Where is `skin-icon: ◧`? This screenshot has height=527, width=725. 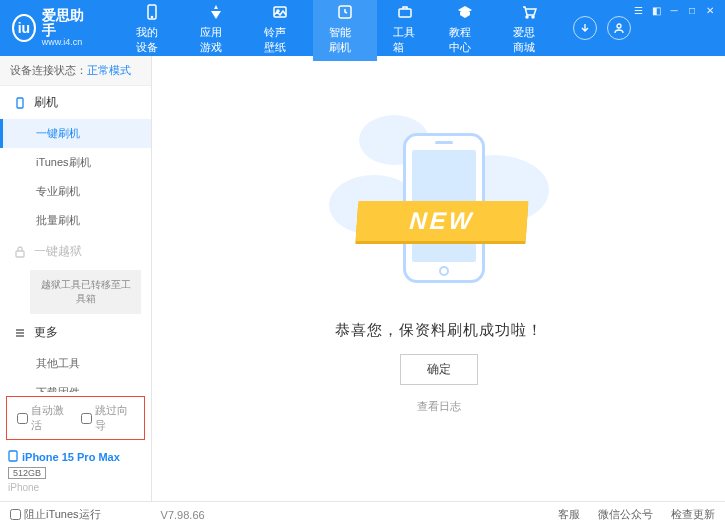
skin-icon: ◧ is located at coordinates (656, 10).